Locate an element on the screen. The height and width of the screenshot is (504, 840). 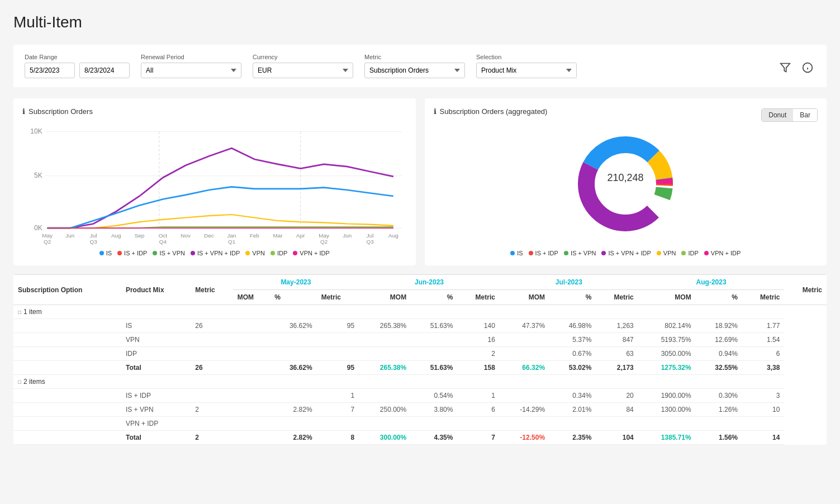
legend-item-idp: IDP is located at coordinates (279, 253).